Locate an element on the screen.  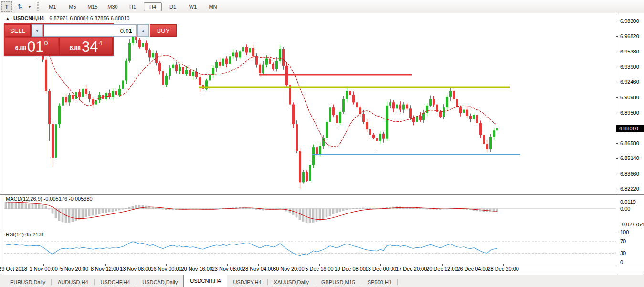
tab-usdcad-daily: USDCAD,Daily is located at coordinates (160, 282).